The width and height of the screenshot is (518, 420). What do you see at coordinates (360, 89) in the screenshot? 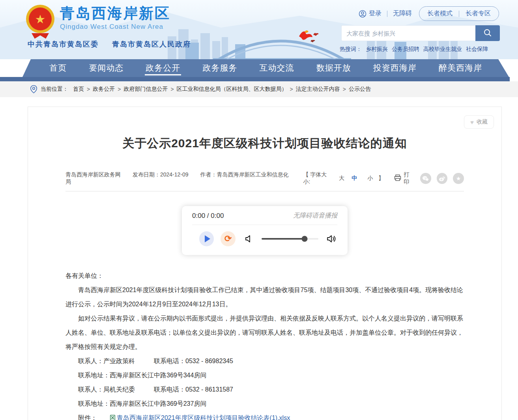
I see `breadcrumb-item-notices: 公示公告` at bounding box center [360, 89].